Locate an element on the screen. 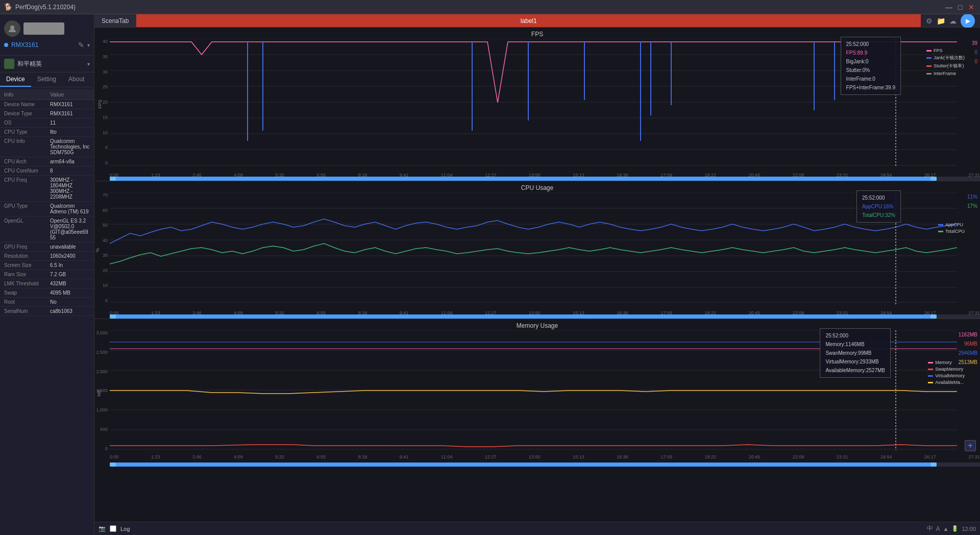 The image size is (980, 535). info-key: LMK Threshold is located at coordinates (27, 284).